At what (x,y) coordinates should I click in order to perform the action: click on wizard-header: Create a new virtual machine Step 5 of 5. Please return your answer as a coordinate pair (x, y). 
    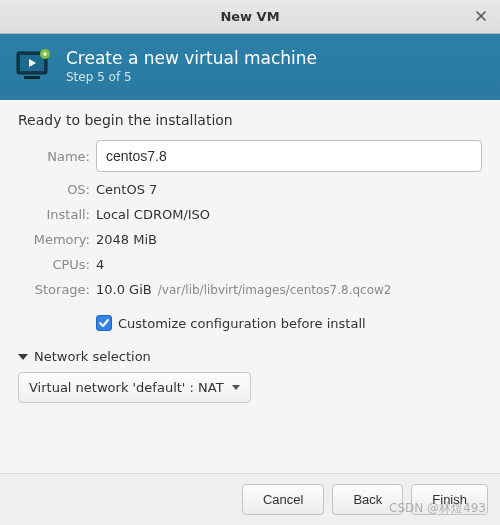
    Looking at the image, I should click on (250, 67).